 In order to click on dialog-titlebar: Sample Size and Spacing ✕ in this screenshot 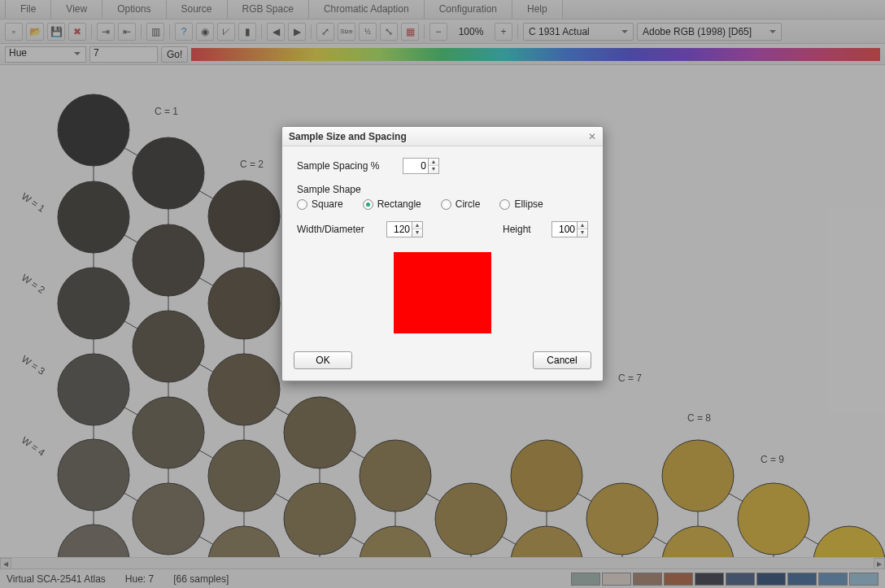, I will do `click(442, 137)`.